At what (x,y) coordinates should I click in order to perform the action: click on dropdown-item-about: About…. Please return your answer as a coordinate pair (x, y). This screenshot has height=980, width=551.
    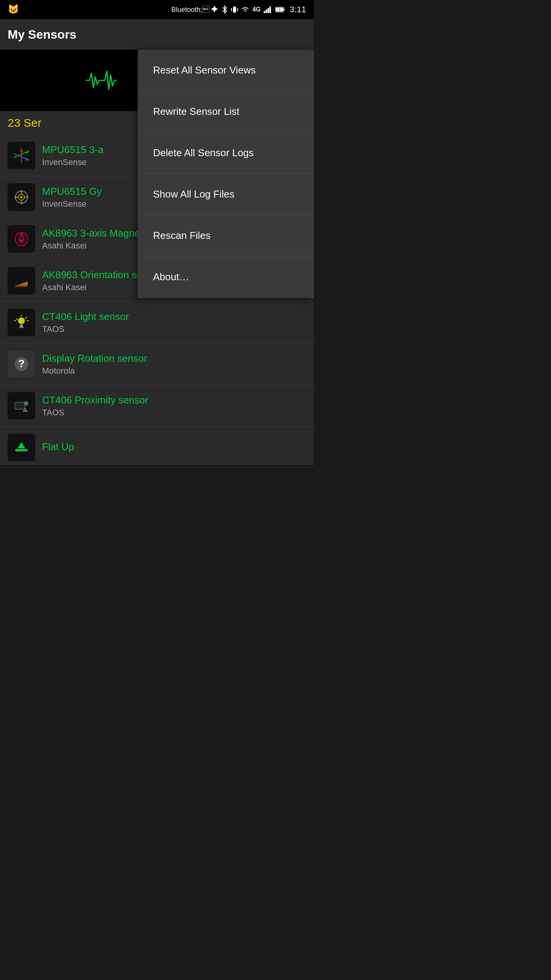
    Looking at the image, I should click on (226, 277).